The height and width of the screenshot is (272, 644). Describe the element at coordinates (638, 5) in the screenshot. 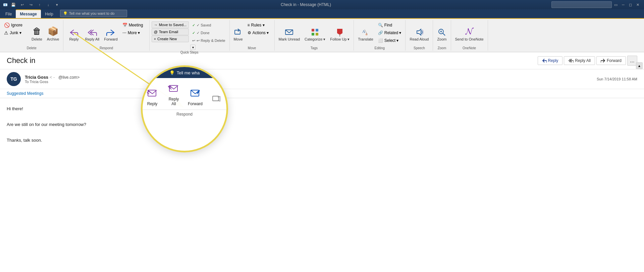

I see `close-btn: ✕` at that location.